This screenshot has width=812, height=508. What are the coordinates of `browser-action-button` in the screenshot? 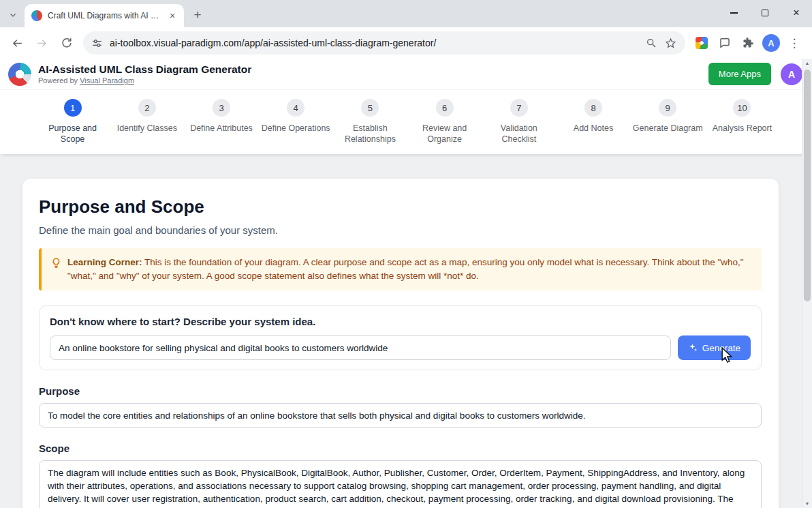 It's located at (702, 43).